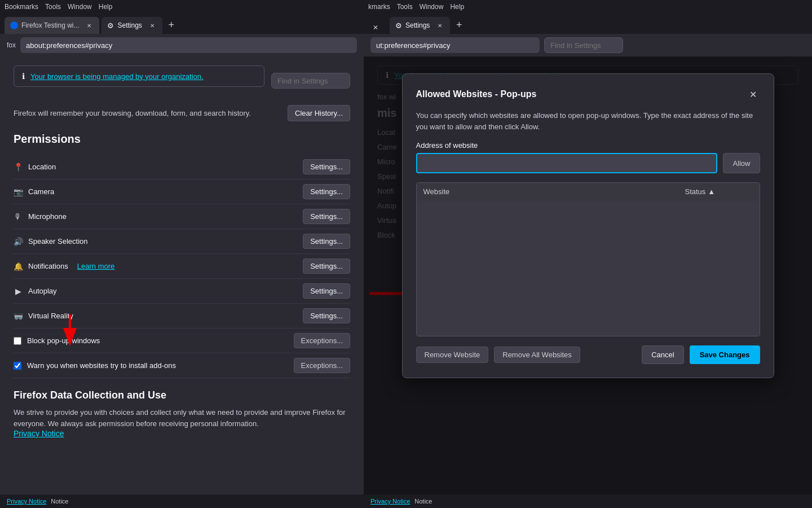 The height and width of the screenshot is (508, 812). Describe the element at coordinates (130, 25) in the screenshot. I see `tab-label: Settings` at that location.